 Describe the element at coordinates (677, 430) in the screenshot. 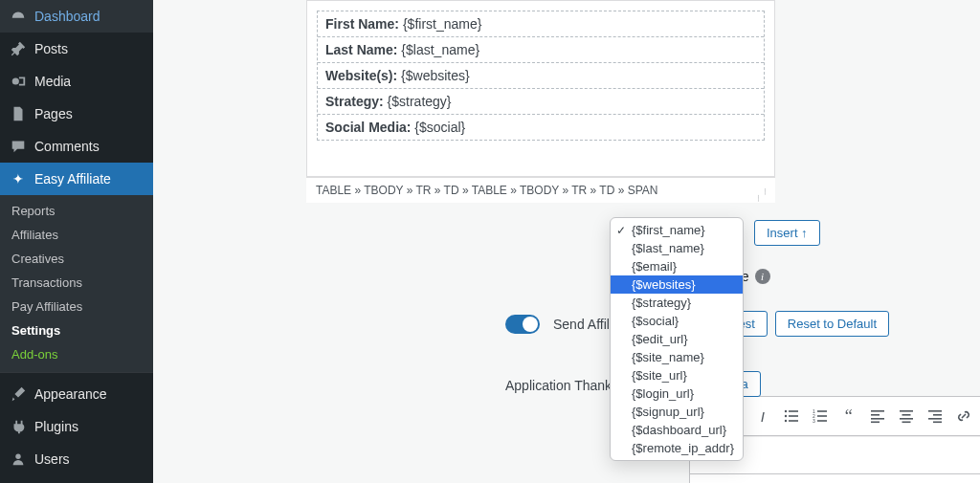

I see `variable-option: {$dashboard_url}` at that location.